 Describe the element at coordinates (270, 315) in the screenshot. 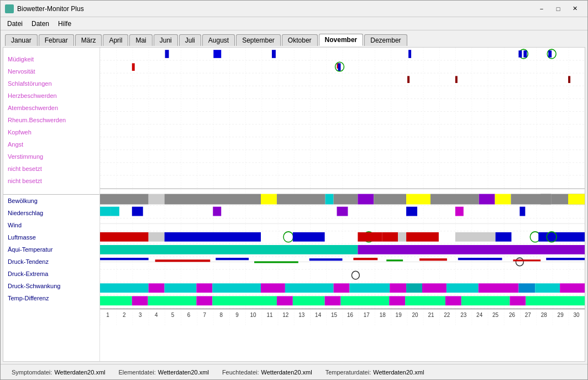

I see `svg-text: 11` at that location.